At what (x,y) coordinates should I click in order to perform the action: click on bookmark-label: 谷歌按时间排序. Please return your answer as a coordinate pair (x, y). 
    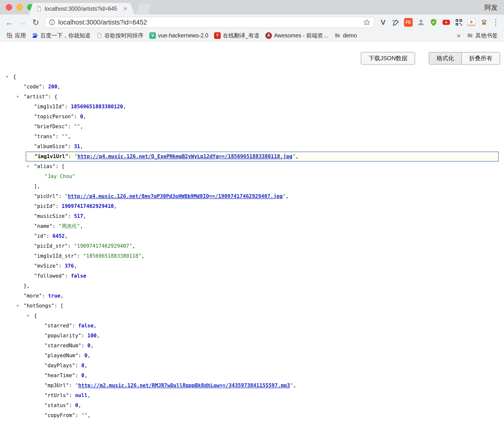
    Looking at the image, I should click on (124, 35).